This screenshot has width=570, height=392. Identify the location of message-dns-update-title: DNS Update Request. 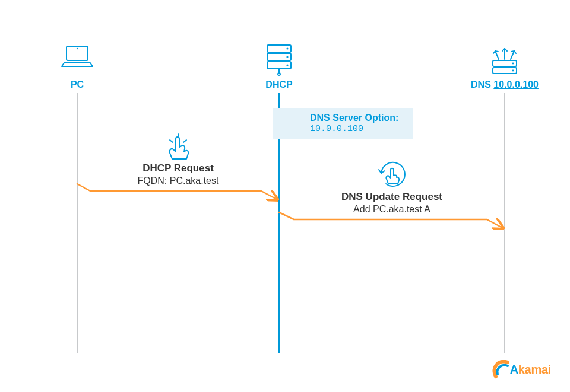
(392, 197).